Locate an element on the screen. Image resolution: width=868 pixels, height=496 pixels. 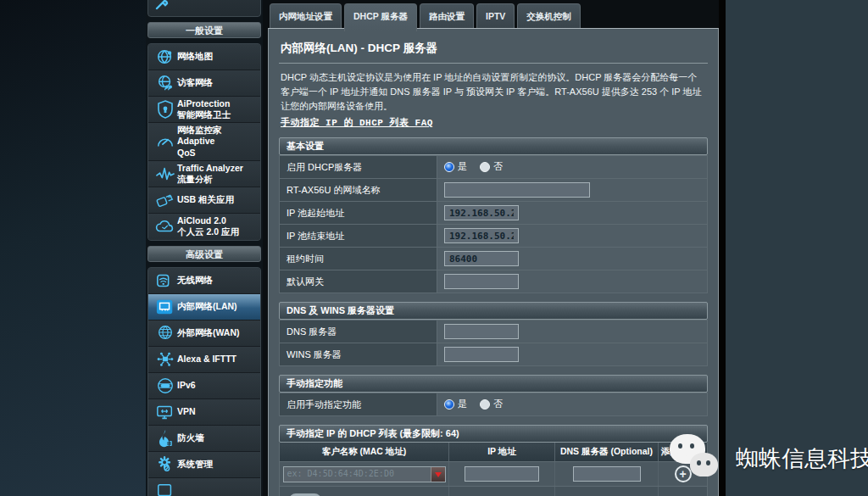
new-dns-input is located at coordinates (607, 474).